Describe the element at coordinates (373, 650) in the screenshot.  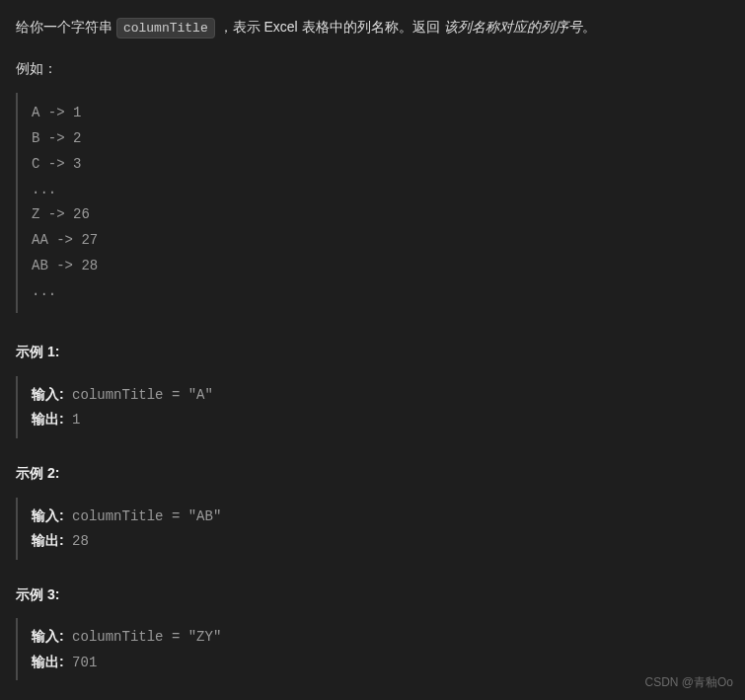
I see `example-3-block: 输入: columnTitle = "ZY" 输出: 701` at that location.